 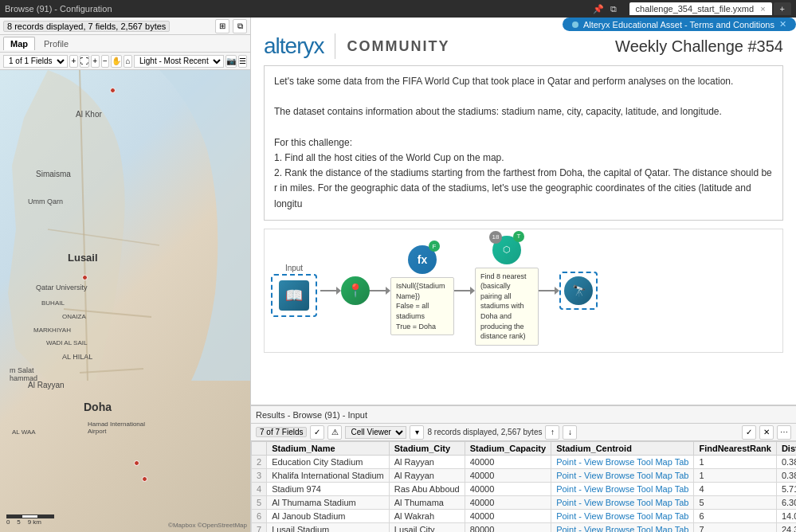 What do you see at coordinates (260, 462) in the screenshot?
I see `cell-record: 2` at bounding box center [260, 462].